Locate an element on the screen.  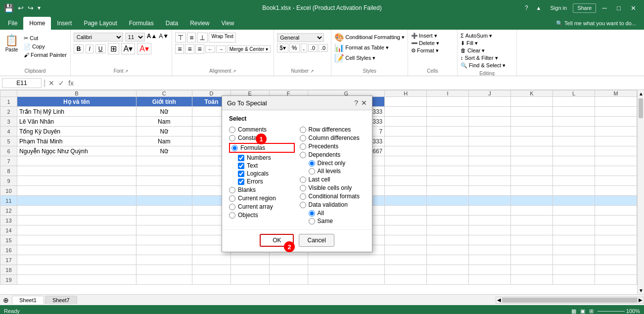
current-region-option: Current region is located at coordinates (262, 198).